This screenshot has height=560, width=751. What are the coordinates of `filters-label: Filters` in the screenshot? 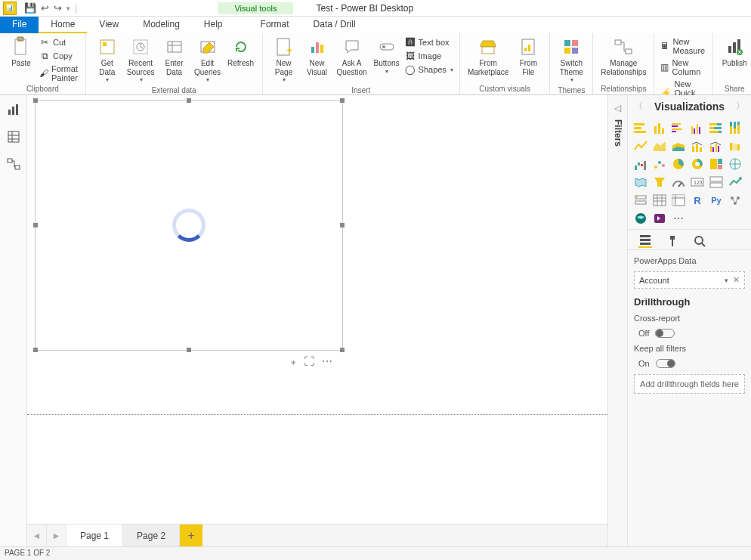 It's located at (618, 133).